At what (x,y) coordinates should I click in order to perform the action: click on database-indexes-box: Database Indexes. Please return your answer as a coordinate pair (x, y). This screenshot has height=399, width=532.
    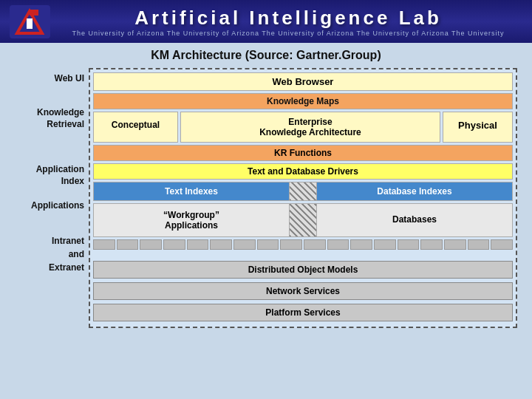
    Looking at the image, I should click on (415, 191).